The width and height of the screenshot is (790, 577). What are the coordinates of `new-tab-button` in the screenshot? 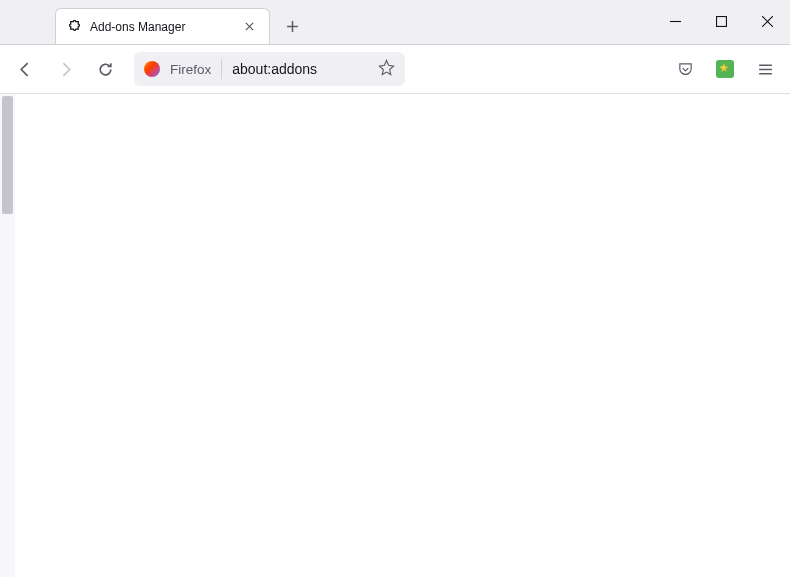 It's located at (292, 26).